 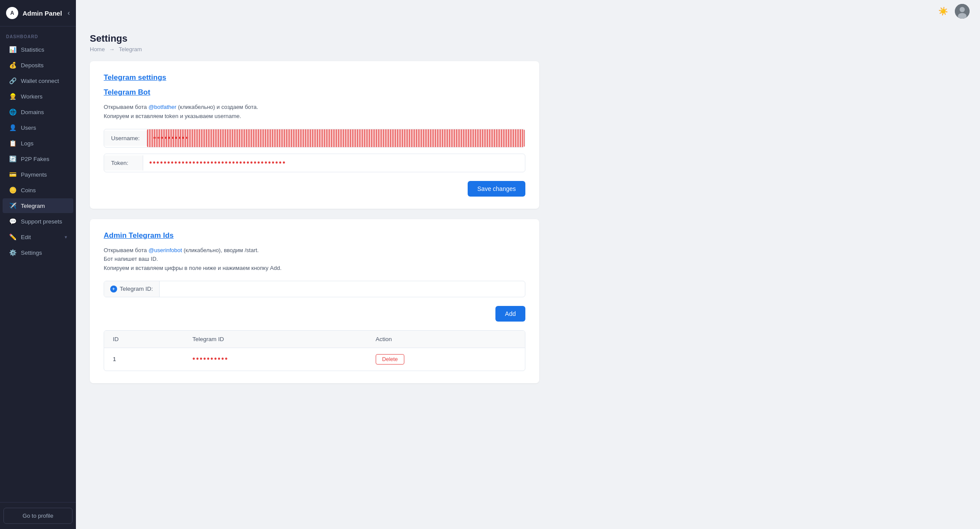 What do you see at coordinates (315, 138) in the screenshot?
I see `username-input-row: Username:` at bounding box center [315, 138].